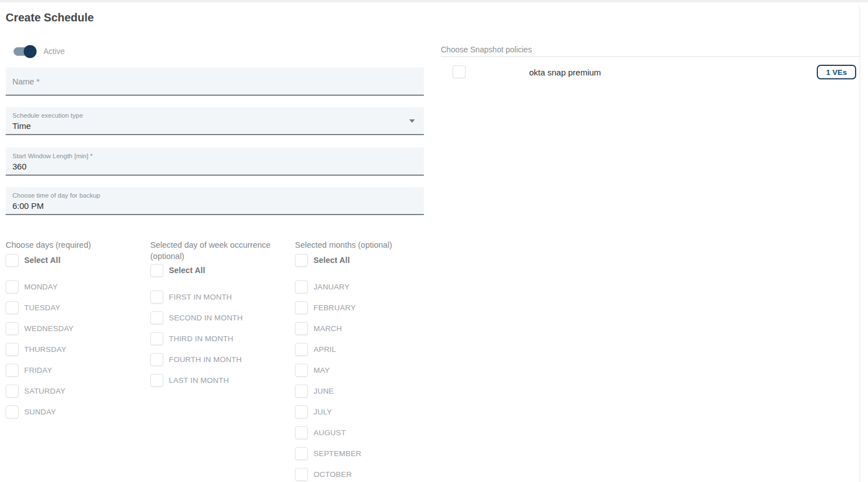  Describe the element at coordinates (328, 329) in the screenshot. I see `checkbox-label: MARCH` at that location.